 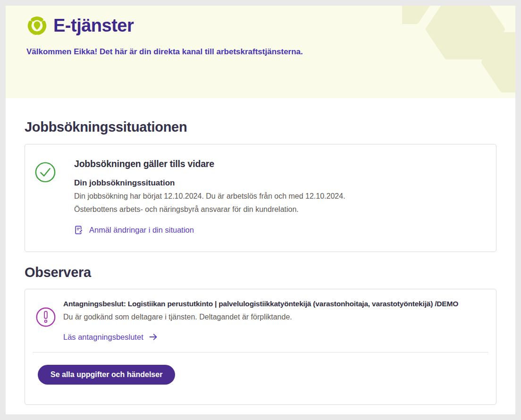 I want to click on notice-card-actions: Se alla uppgifter och händelser, so click(x=260, y=369).